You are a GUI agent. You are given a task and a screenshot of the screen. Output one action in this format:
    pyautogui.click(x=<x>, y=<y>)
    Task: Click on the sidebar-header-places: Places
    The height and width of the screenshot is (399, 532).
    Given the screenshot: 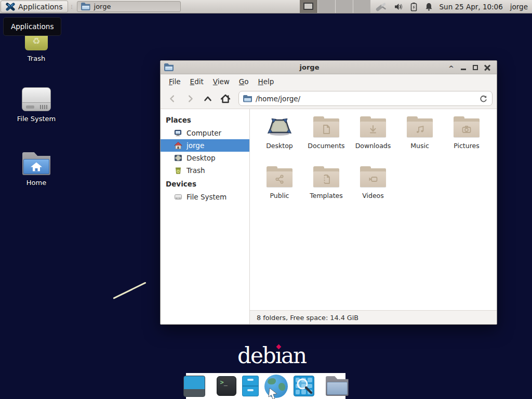 What is the action you would take?
    pyautogui.click(x=205, y=119)
    